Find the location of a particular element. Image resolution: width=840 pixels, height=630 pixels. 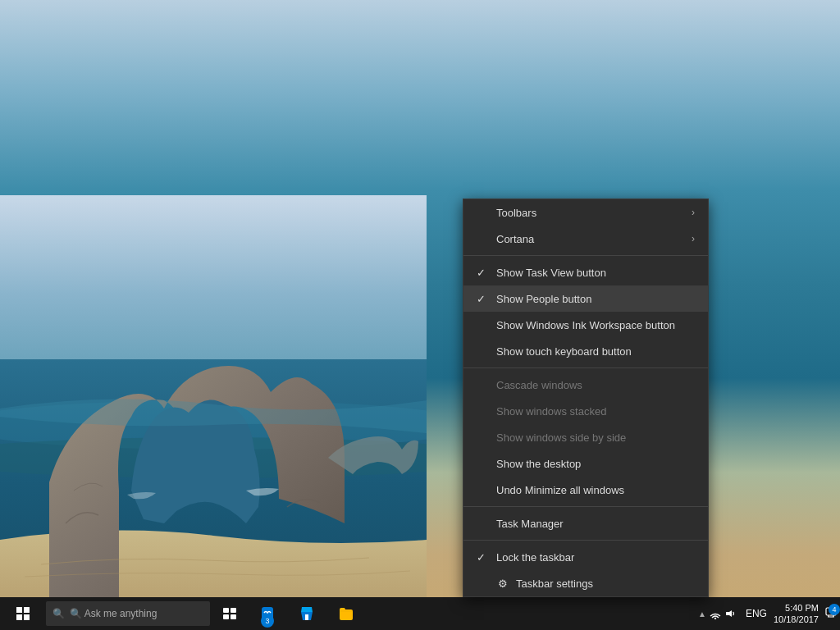

system-tray: ▲ is located at coordinates (717, 614).